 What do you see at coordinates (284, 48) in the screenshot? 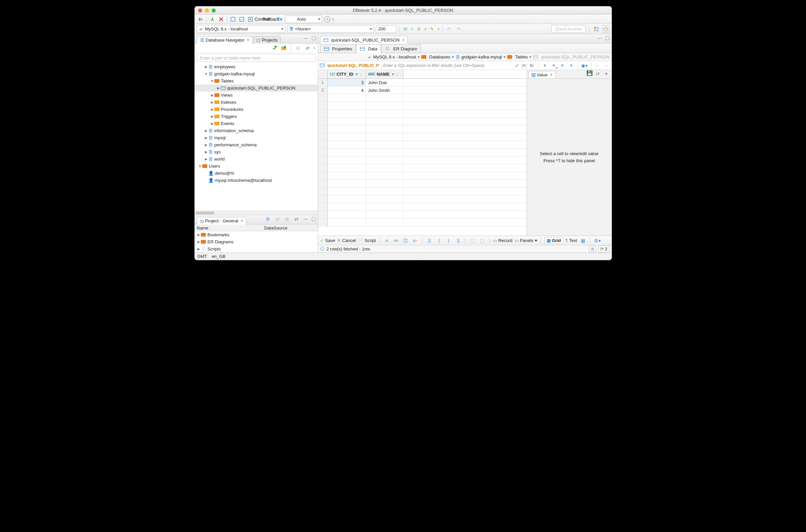
I see `new-folder-icon` at bounding box center [284, 48].